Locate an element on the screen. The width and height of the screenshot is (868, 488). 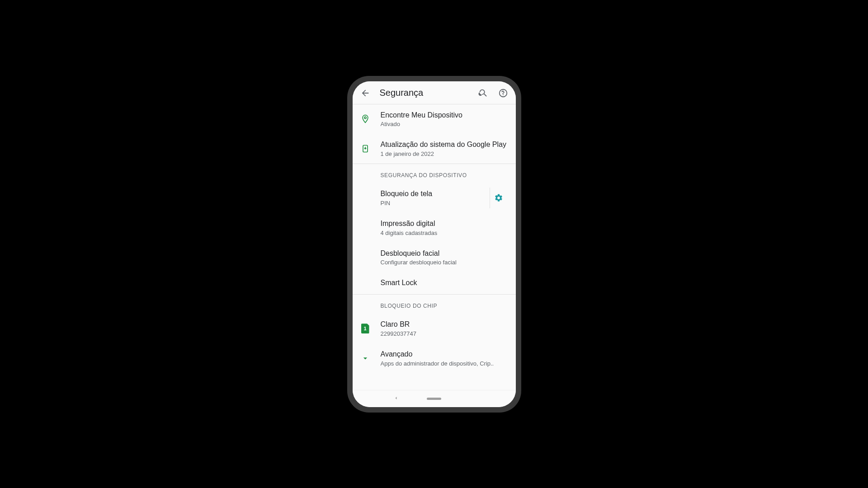
screen-lock-sub: PIN is located at coordinates (430, 203).